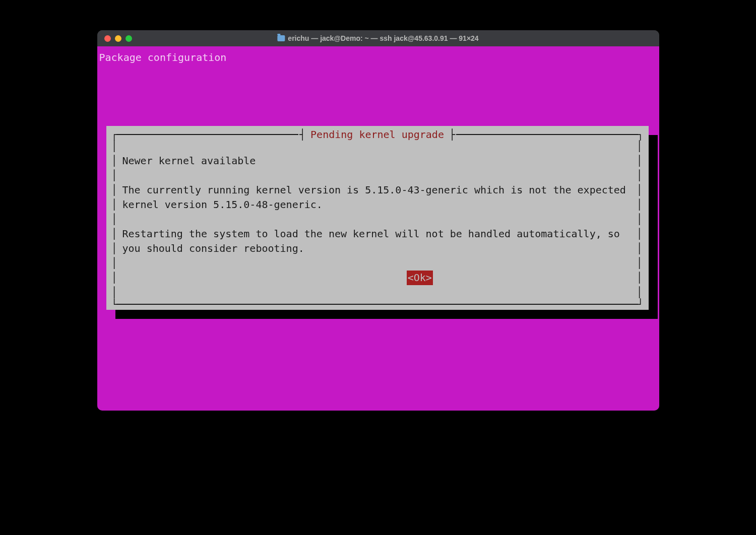 Image resolution: width=756 pixels, height=535 pixels. What do you see at coordinates (378, 57) in the screenshot?
I see `package-config-header: Package configuration` at bounding box center [378, 57].